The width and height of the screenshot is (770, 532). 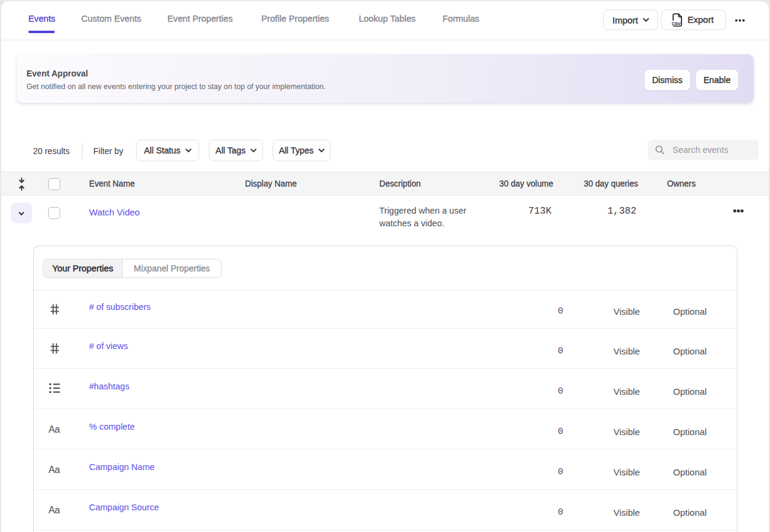 I want to click on svg-text: CSV, so click(x=677, y=24).